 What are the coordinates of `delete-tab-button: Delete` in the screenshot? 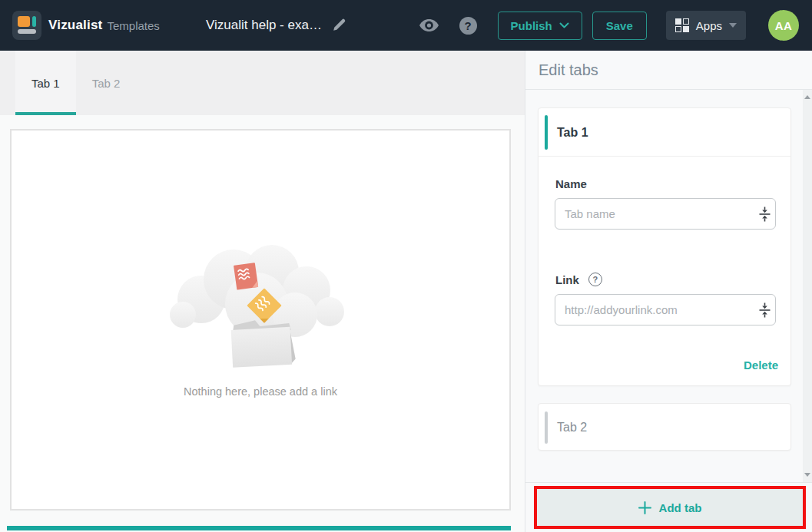 It's located at (761, 365).